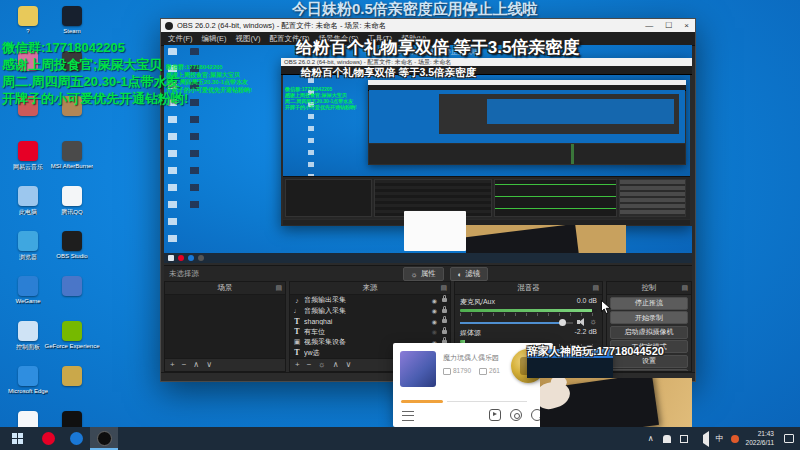 This screenshot has width=800, height=450. Describe the element at coordinates (72, 20) in the screenshot. I see `desktop-icon-steam: Steam` at that location.